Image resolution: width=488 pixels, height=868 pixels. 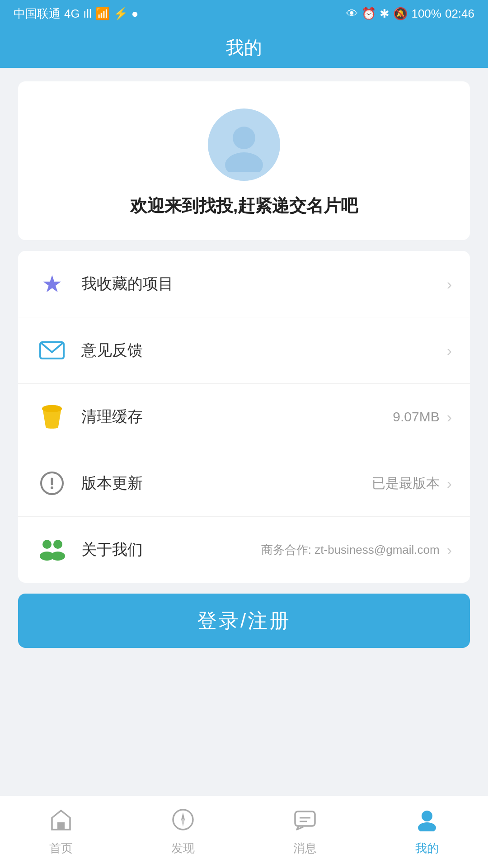 I want to click on update-label: 版本更新, so click(x=227, y=483).